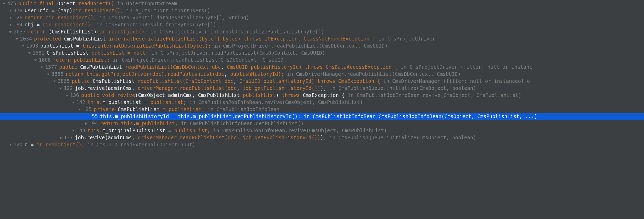  I want to click on token: return, so click(35, 18).